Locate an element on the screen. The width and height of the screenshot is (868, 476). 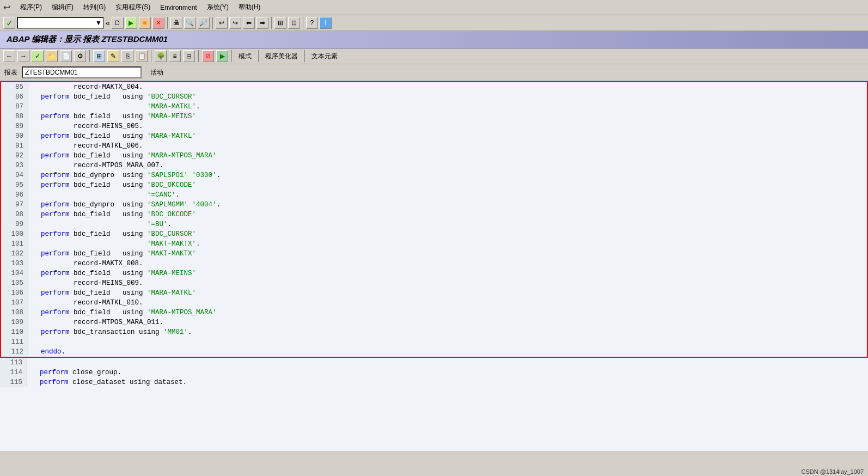
line-number: 106 is located at coordinates (15, 293).